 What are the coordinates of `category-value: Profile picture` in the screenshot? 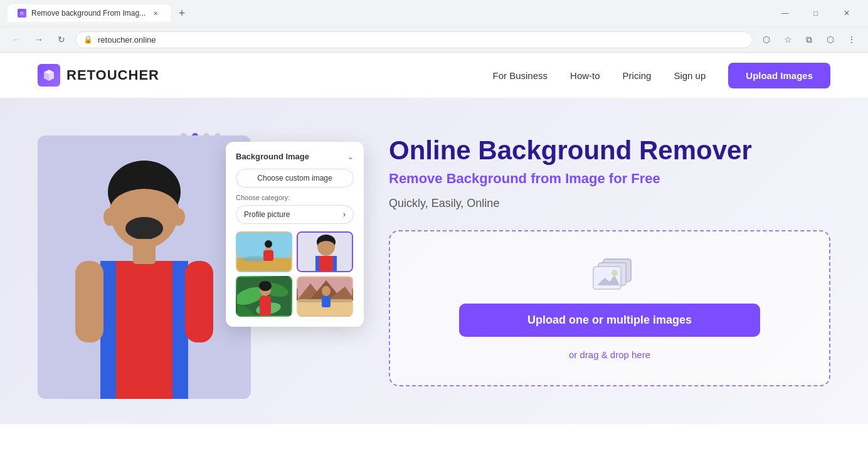 It's located at (267, 214).